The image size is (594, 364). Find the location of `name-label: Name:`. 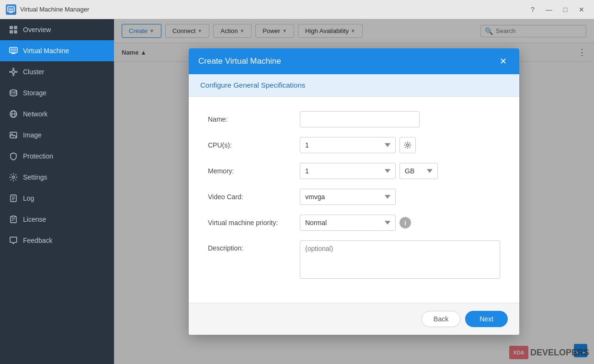

name-label: Name: is located at coordinates (251, 119).